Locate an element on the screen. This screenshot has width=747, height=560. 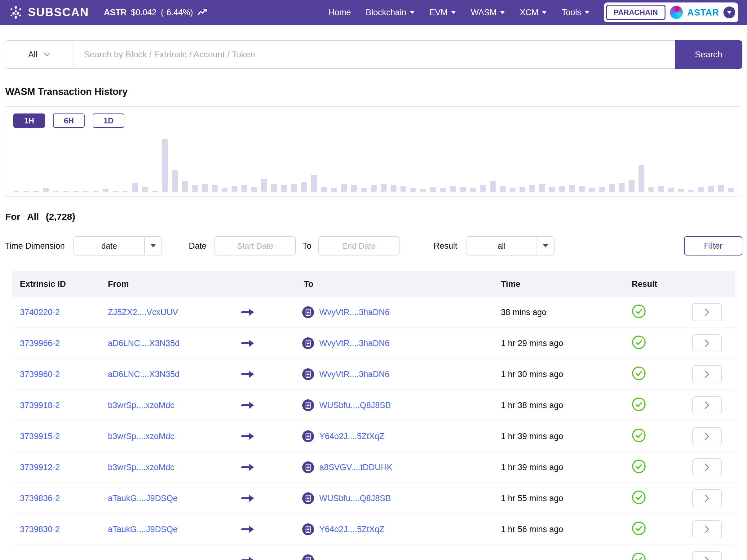
nav-item-label: WASM is located at coordinates (484, 12).